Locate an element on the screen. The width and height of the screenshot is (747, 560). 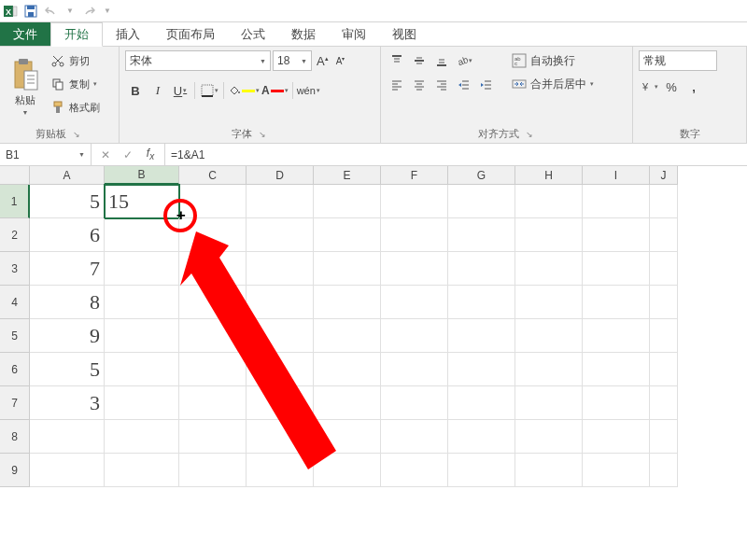
column-header: J is located at coordinates (664, 175).